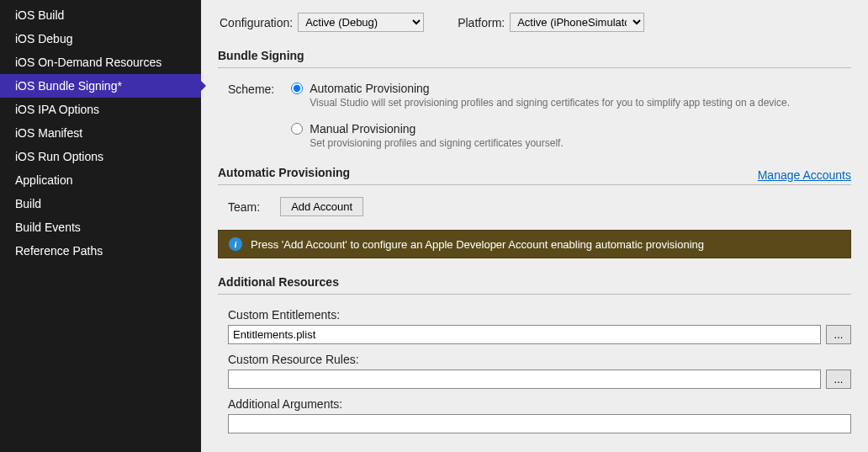 The width and height of the screenshot is (868, 452). What do you see at coordinates (540, 404) in the screenshot?
I see `additional-arguments-label: Additional Arguments:` at bounding box center [540, 404].